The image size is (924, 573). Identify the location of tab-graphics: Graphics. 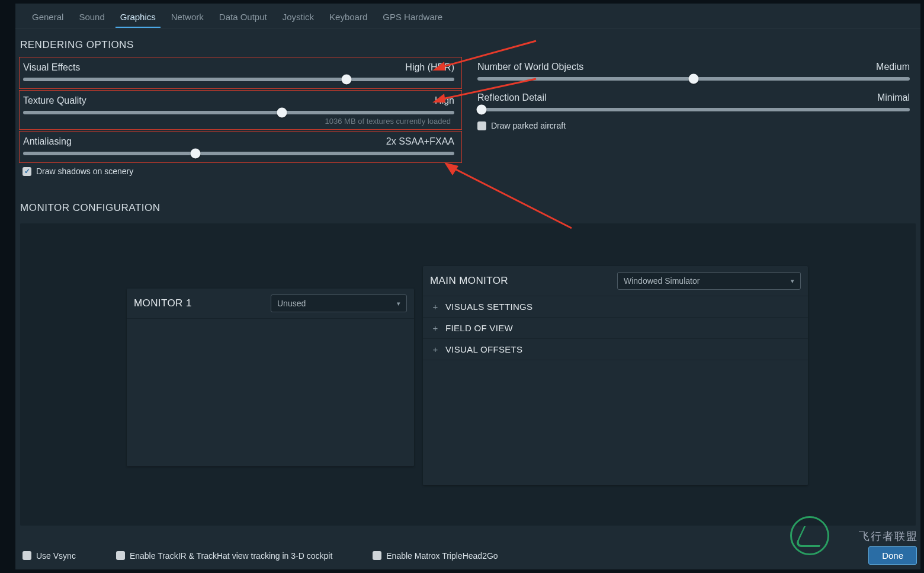
(138, 19).